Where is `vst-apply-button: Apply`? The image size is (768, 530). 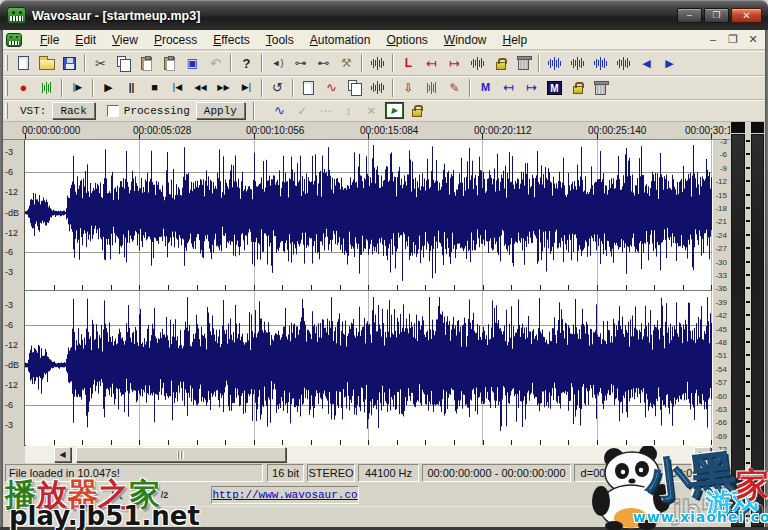
vst-apply-button: Apply is located at coordinates (220, 110).